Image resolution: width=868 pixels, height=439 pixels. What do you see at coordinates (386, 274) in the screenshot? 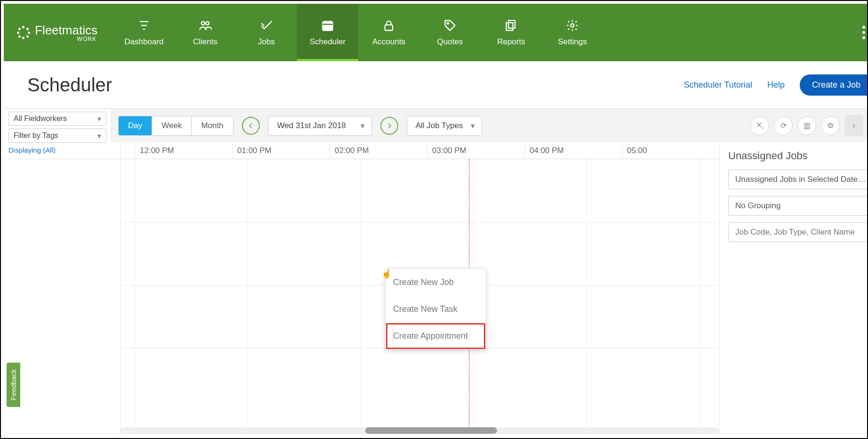
I see `cursor-pointer-icon: ☝` at bounding box center [386, 274].